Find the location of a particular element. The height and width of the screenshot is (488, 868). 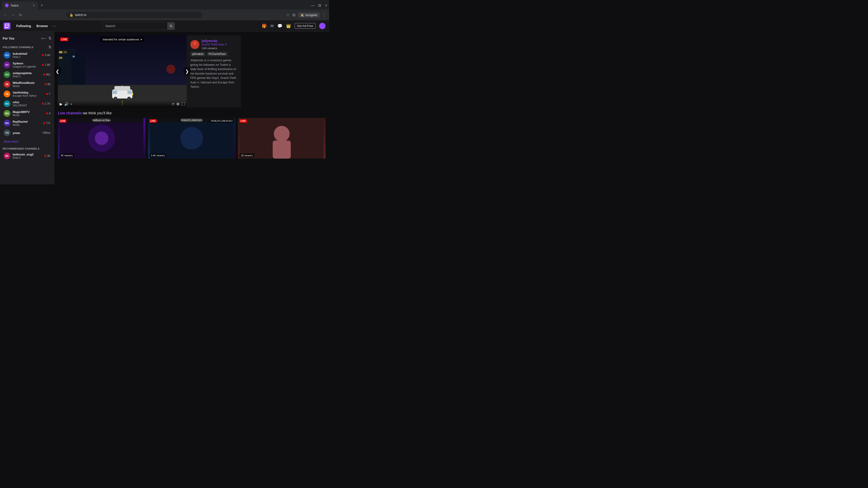

sidebar-item-kukudota2: KU kukudota2 Dota 2 3.4K is located at coordinates (27, 55).